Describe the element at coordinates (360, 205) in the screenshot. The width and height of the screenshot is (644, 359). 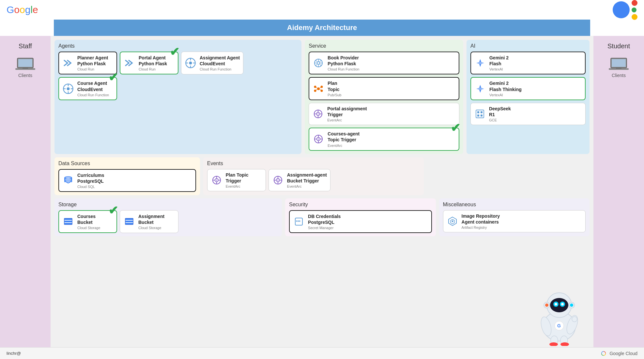
I see `security-title: Security` at that location.